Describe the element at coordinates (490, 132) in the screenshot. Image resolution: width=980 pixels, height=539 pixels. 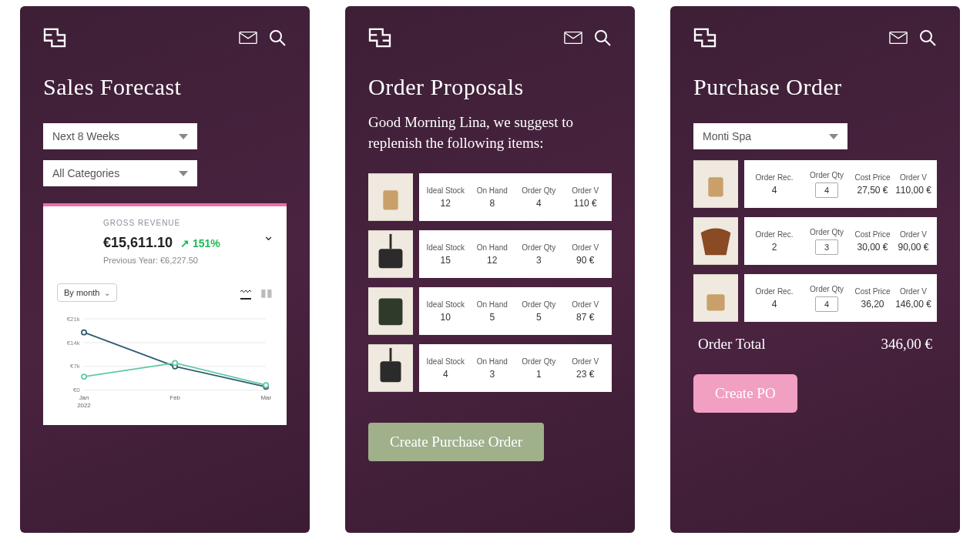
I see `greeting-subtitle: Good Morning Lina, we suggest to repleni…` at that location.